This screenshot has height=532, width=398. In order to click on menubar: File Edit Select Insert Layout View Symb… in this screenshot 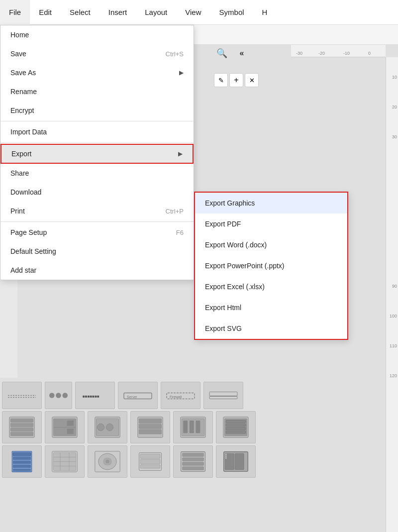, I will do `click(199, 12)`.